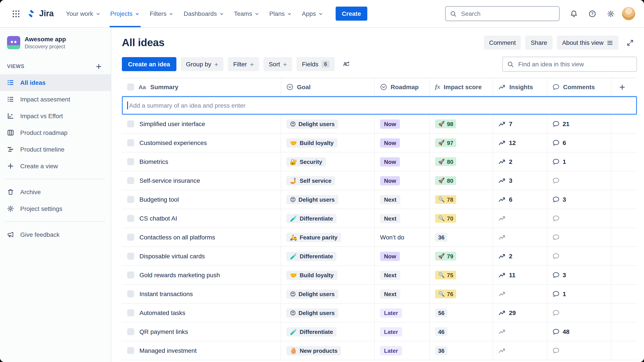  What do you see at coordinates (314, 351) in the screenshot?
I see `goal-chip: 🥚New products` at bounding box center [314, 351].